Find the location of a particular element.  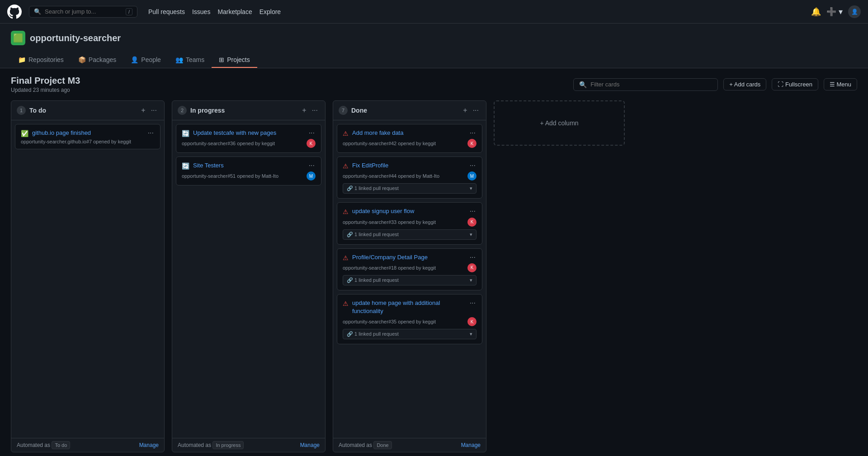

automated-label: Automated as In progress is located at coordinates (211, 445).